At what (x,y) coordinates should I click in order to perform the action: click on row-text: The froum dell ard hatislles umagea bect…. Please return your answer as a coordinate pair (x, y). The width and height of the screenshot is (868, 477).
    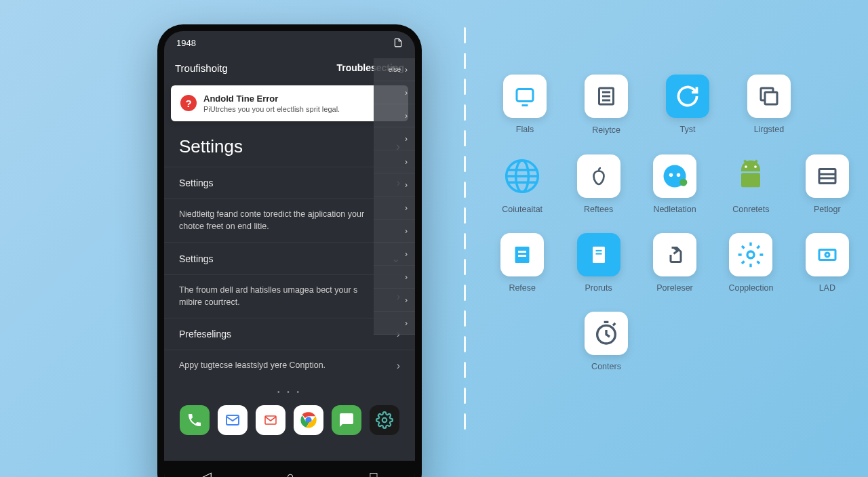
    Looking at the image, I should click on (288, 297).